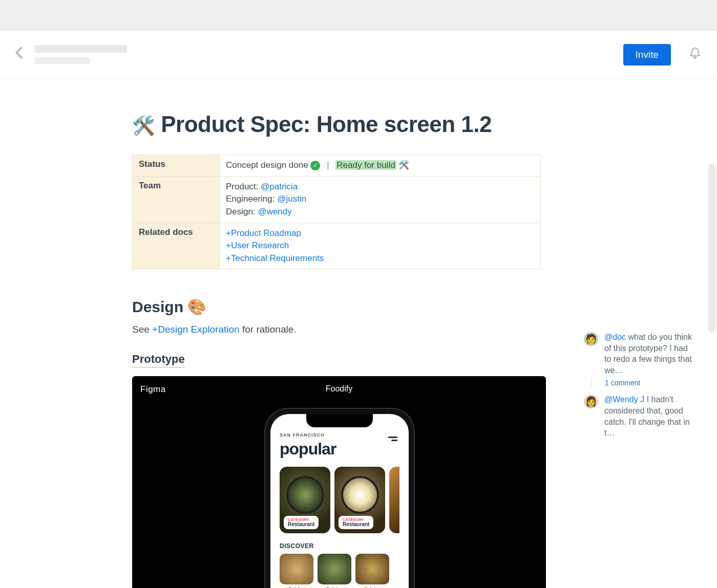 The height and width of the screenshot is (588, 717). Describe the element at coordinates (340, 498) in the screenshot. I see `phone-mockup: SAN FRANCISCO popular CATEGORY Restauran…` at that location.